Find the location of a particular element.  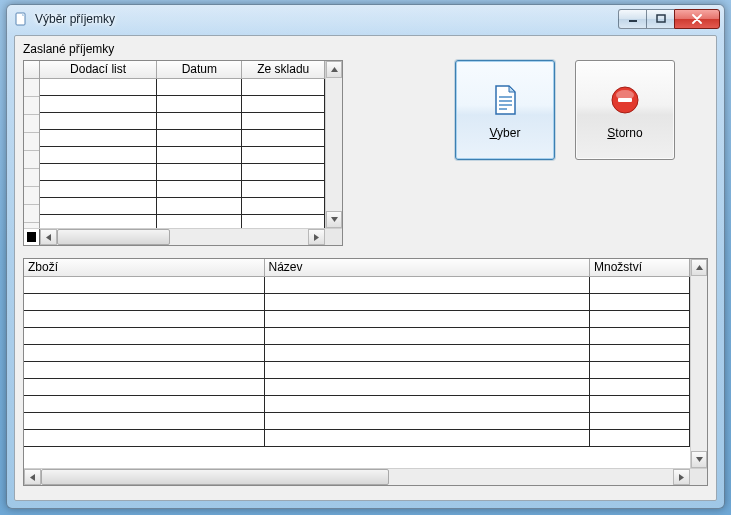

col-nazev: Název is located at coordinates (427, 268).